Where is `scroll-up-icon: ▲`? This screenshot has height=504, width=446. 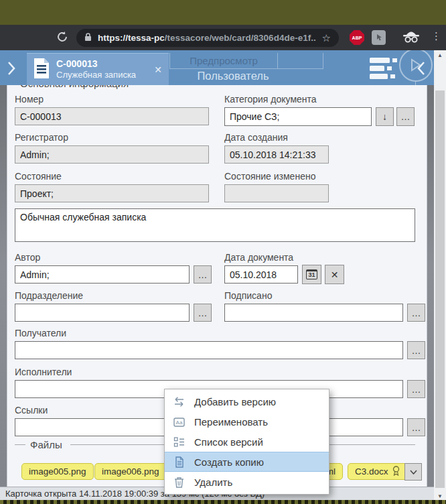 scroll-up-icon: ▲ is located at coordinates (440, 56).